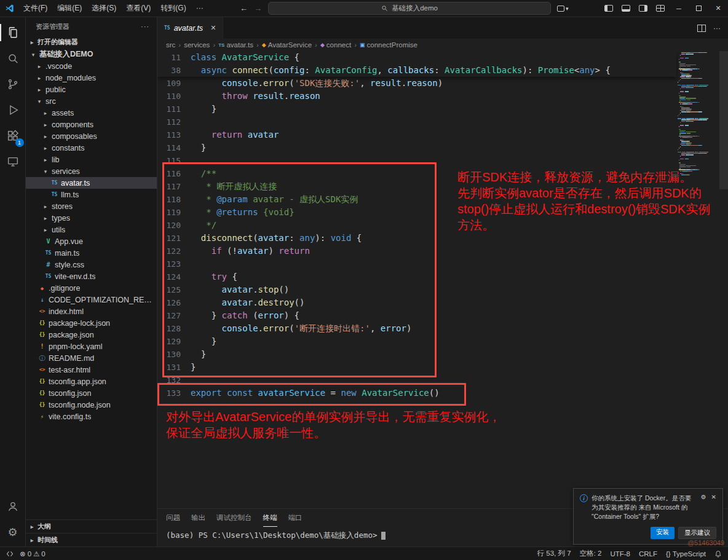 The height and width of the screenshot is (560, 728). Describe the element at coordinates (702, 28) in the screenshot. I see `split-editor-icon` at that location.